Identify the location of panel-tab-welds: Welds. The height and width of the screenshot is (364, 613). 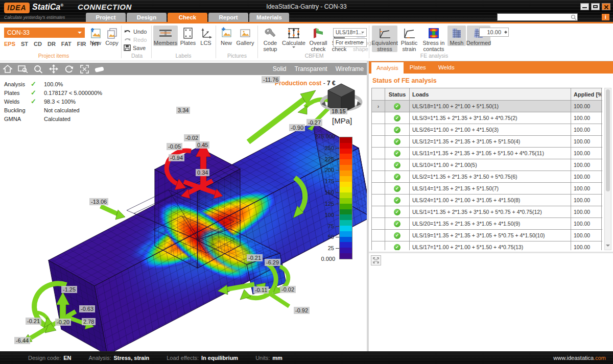
(446, 67).